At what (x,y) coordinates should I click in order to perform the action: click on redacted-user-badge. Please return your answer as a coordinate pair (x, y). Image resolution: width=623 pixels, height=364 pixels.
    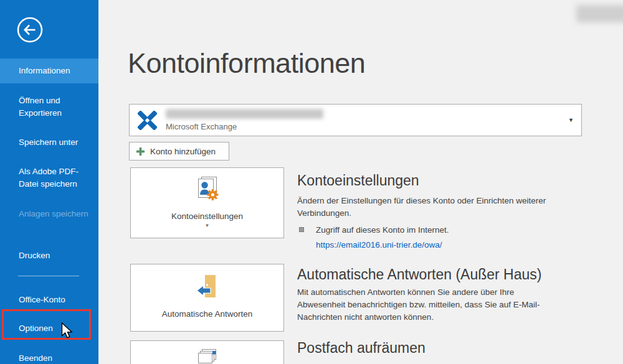
    Looking at the image, I should click on (599, 14).